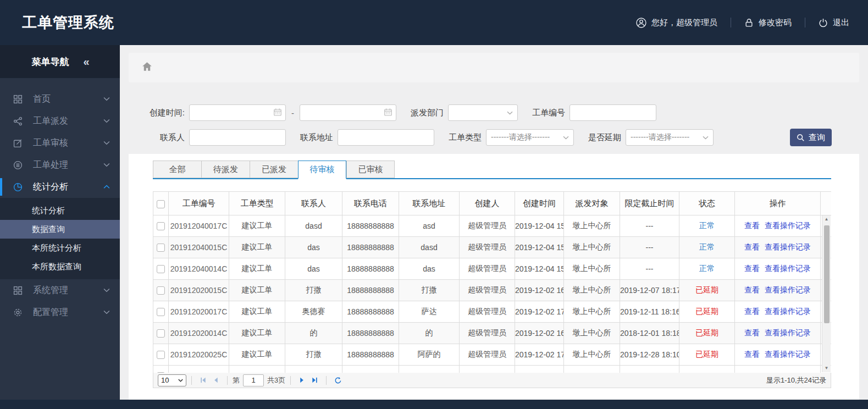 This screenshot has width=868, height=409. I want to click on column-header: 操作, so click(778, 203).